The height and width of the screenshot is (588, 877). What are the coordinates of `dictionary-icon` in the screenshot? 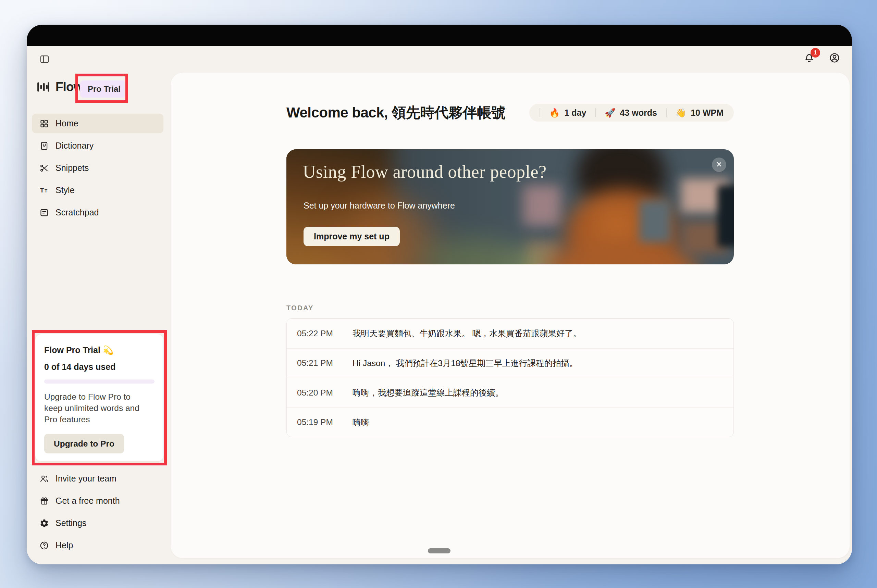 It's located at (44, 146).